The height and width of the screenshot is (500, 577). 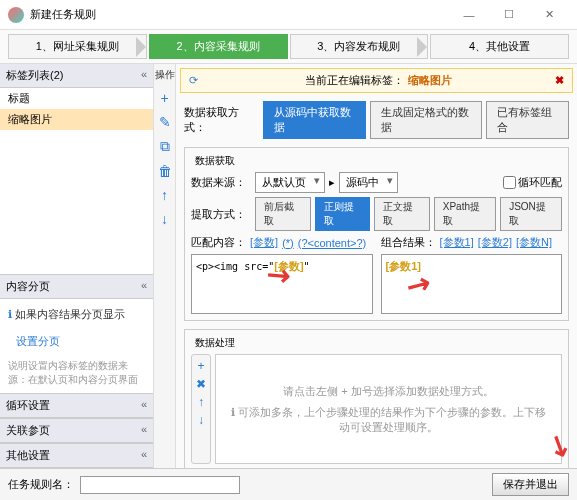 What do you see at coordinates (282, 284) in the screenshot?
I see `match-content-input: <p><img src="[参数]"` at bounding box center [282, 284].